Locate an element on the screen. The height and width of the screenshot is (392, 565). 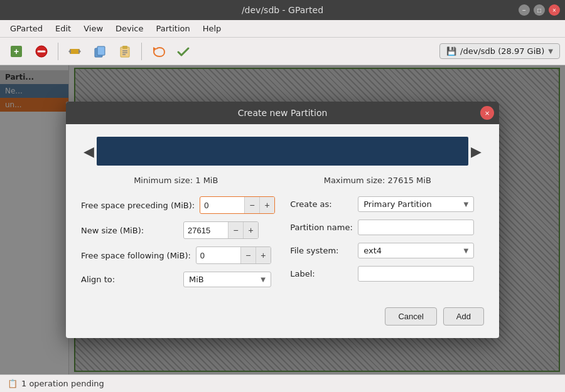
free-space-following-inc: + is located at coordinates (263, 255).